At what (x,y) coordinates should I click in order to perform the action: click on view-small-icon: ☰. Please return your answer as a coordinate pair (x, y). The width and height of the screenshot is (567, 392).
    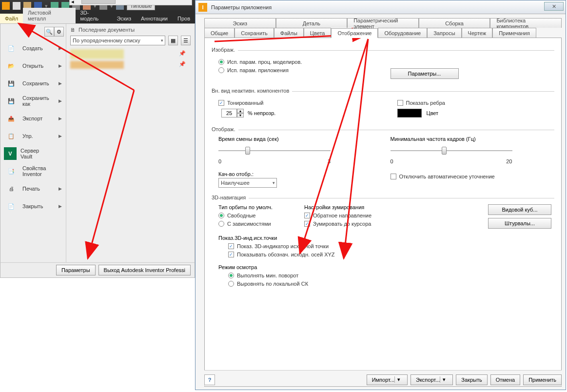
    Looking at the image, I should click on (186, 40).